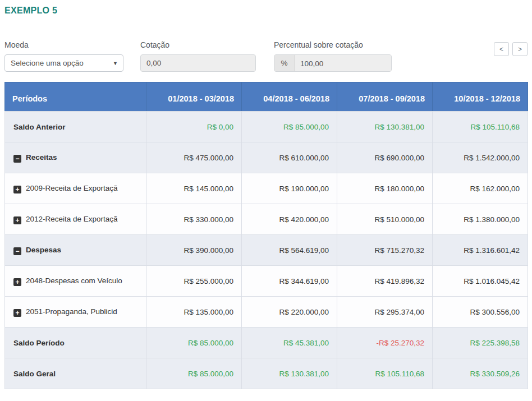 The width and height of the screenshot is (532, 401). Describe the element at coordinates (267, 127) in the screenshot. I see `table-row-saldo-anterior: Saldo Anterior R$ 0,00 R$ 85.000,00 R$ 1…` at that location.